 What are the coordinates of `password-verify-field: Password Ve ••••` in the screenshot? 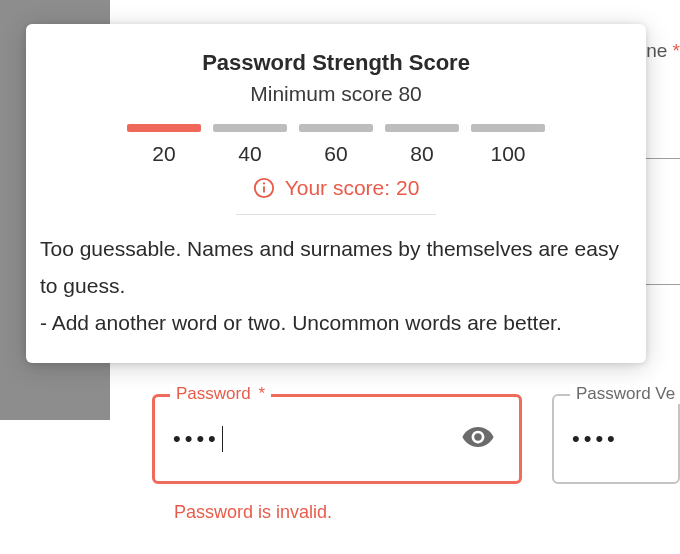 It's located at (616, 454).